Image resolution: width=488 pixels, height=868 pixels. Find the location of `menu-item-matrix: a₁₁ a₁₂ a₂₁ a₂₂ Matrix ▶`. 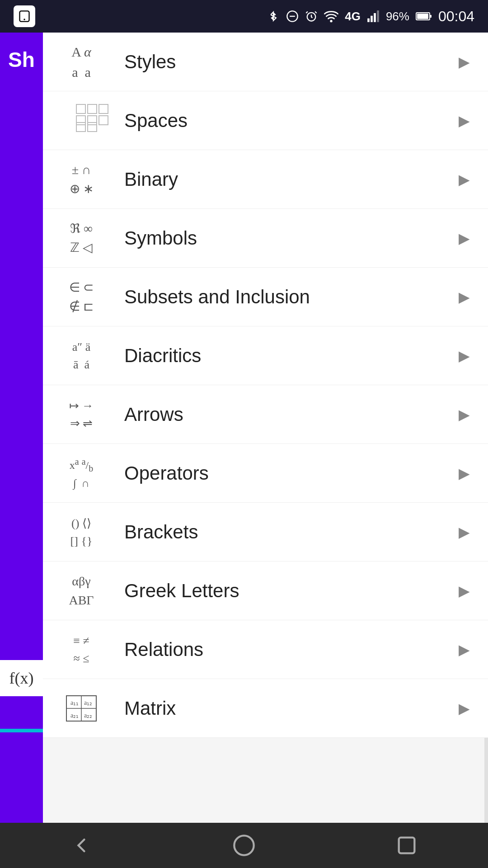

menu-item-matrix: a₁₁ a₁₂ a₂₁ a₂₂ Matrix ▶ is located at coordinates (266, 708).